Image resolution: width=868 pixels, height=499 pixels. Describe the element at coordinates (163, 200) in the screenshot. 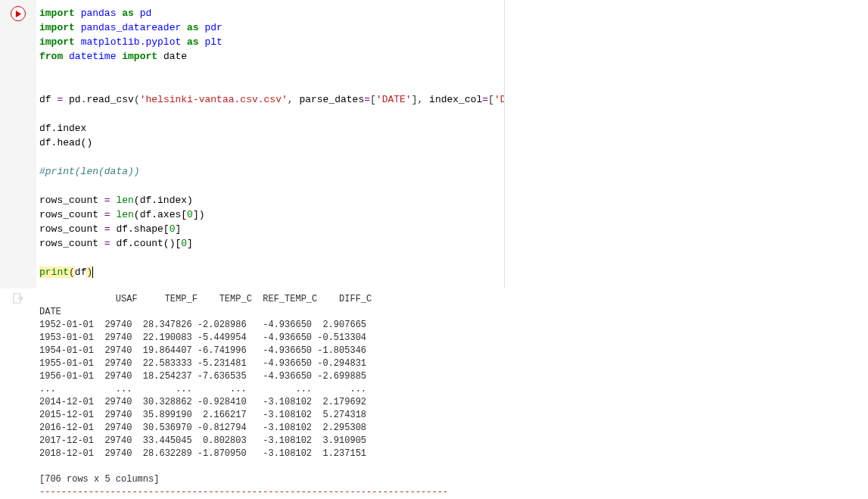

I see `code-args: (df.index)` at that location.